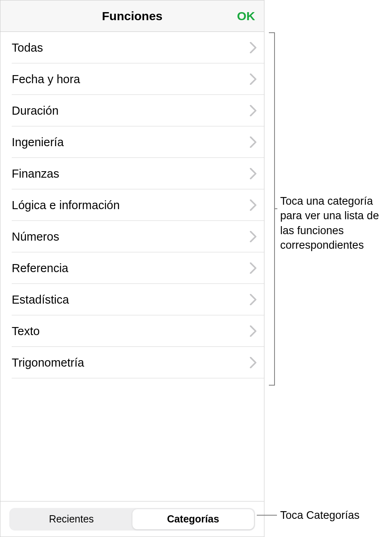 The width and height of the screenshot is (392, 537). What do you see at coordinates (193, 519) in the screenshot?
I see `segment-categorias: Categorías` at bounding box center [193, 519].